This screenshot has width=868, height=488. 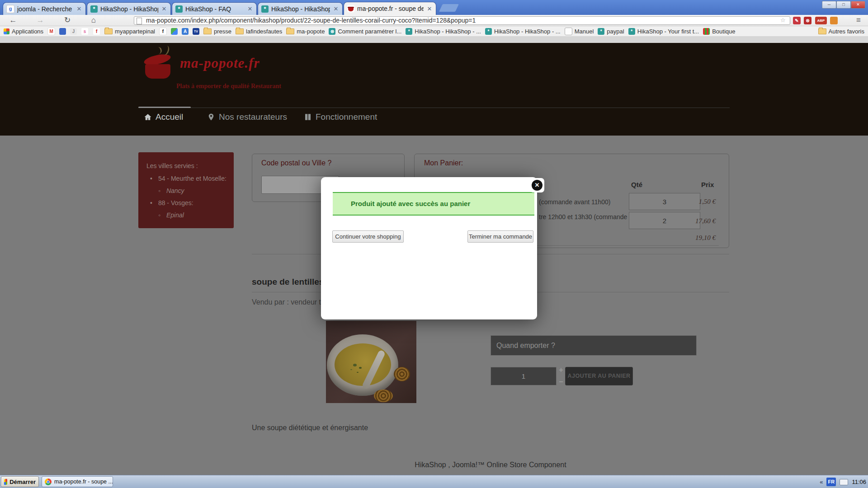 What do you see at coordinates (858, 5) in the screenshot?
I see `window-close-button: ✕` at bounding box center [858, 5].